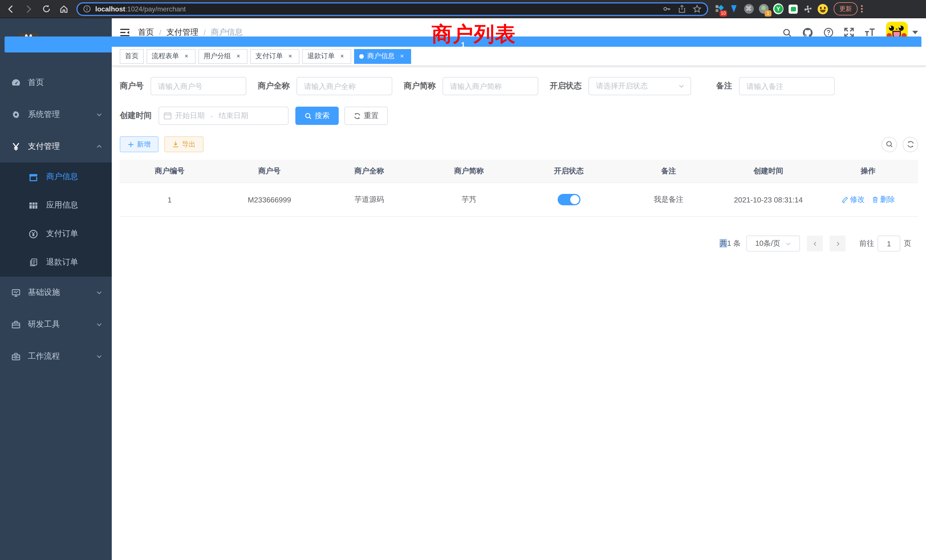 This screenshot has height=560, width=926. Describe the element at coordinates (569, 171) in the screenshot. I see `column-header: 开启状态` at that location.